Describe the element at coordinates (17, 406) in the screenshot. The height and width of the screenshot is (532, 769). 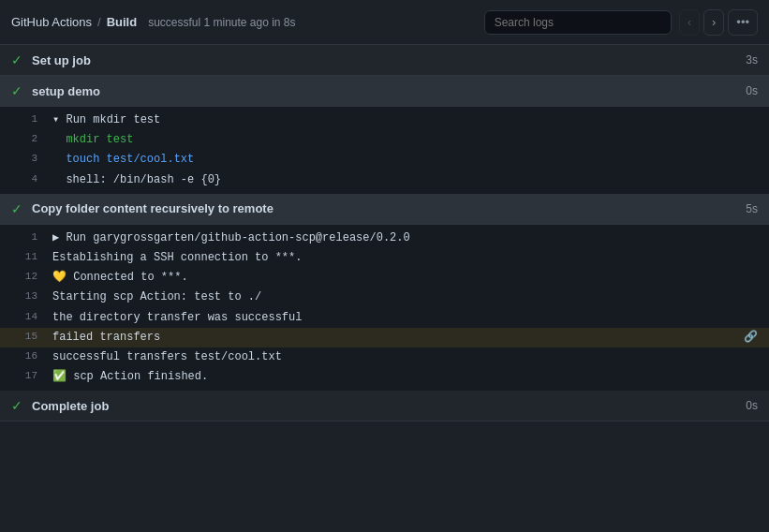
I see `check-icon-complete-job: ✓` at that location.